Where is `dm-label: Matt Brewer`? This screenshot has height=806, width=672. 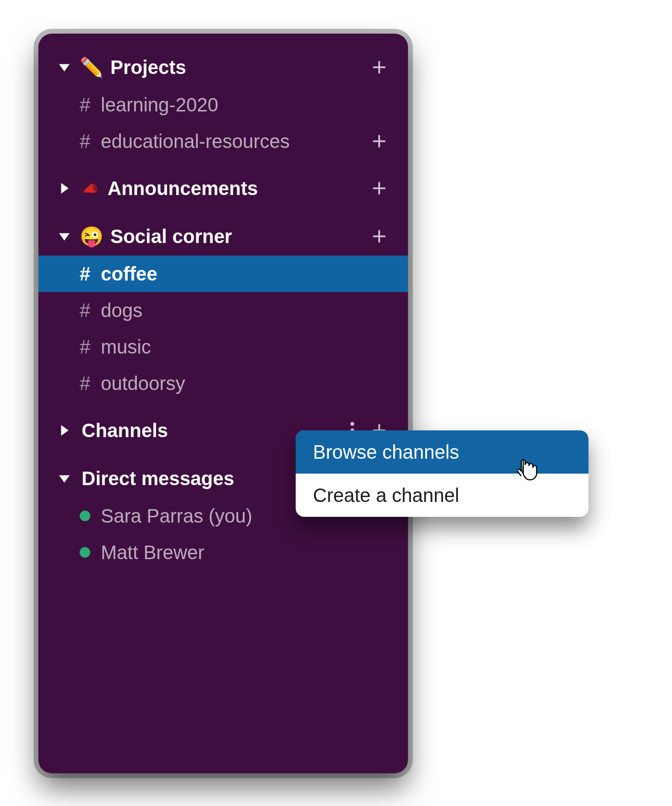 dm-label: Matt Brewer is located at coordinates (247, 552).